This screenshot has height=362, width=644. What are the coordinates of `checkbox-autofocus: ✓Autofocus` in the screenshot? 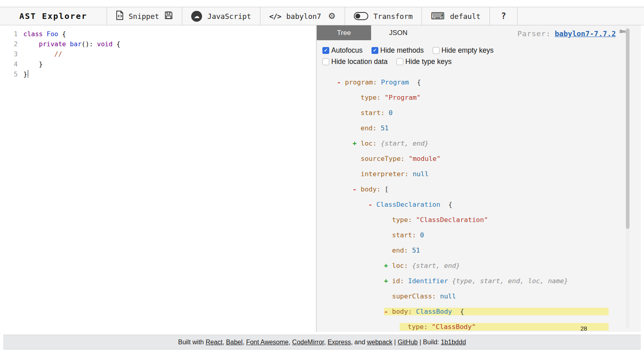 It's located at (343, 51).